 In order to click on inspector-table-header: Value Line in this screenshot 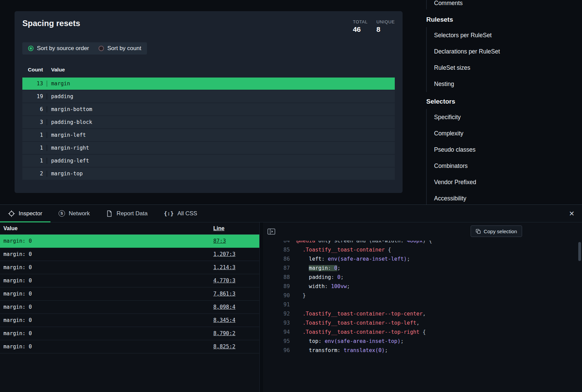, I will do `click(130, 228)`.